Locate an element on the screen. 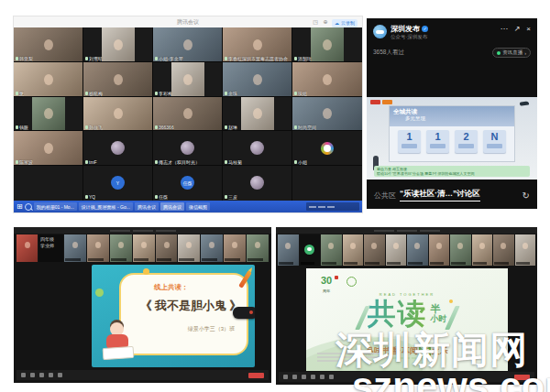  participant-name: YQ is located at coordinates (90, 197).